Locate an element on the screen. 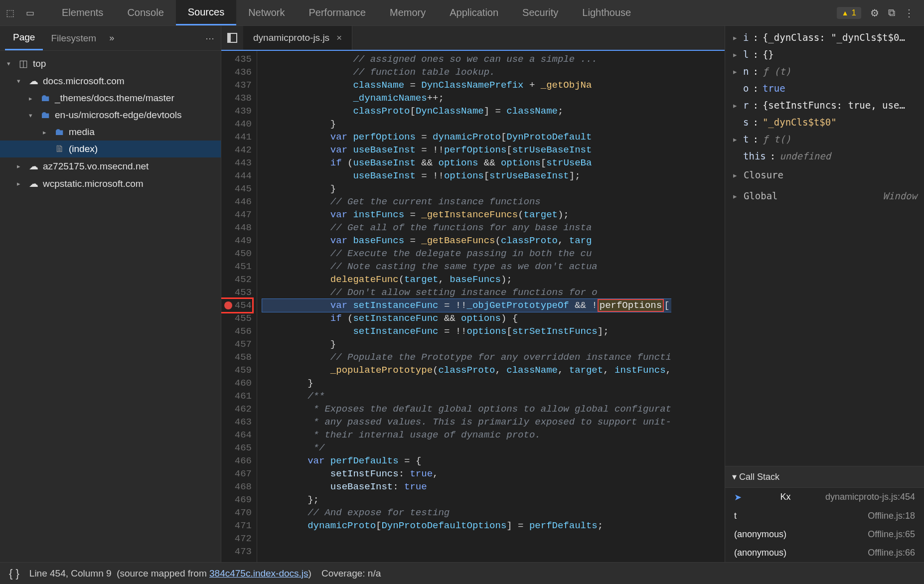  tree-item: ▸🖿_themes/docs.theme/master is located at coordinates (111, 98).